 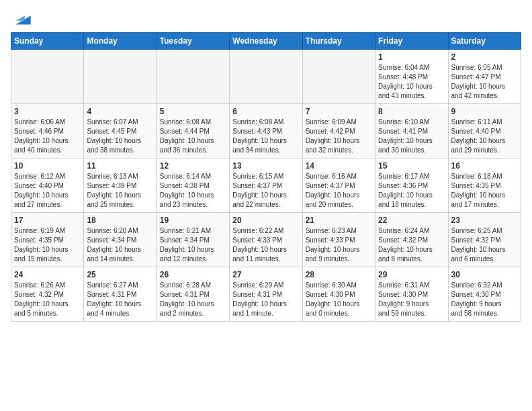 I want to click on day-cell: 21Sunrise: 6:23 AM Sunset: 4:33 PM Dayli…, so click(x=339, y=240).